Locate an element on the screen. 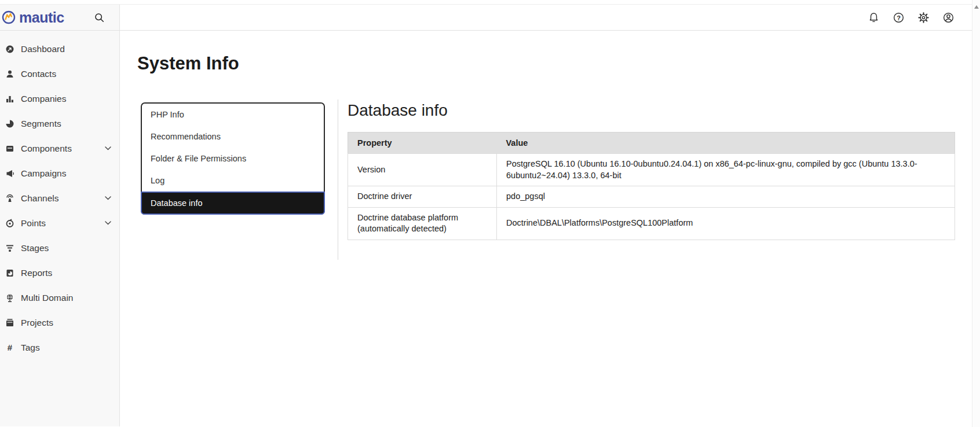 Image resolution: width=980 pixels, height=427 pixels. sidebar-item-label: Contacts is located at coordinates (38, 74).